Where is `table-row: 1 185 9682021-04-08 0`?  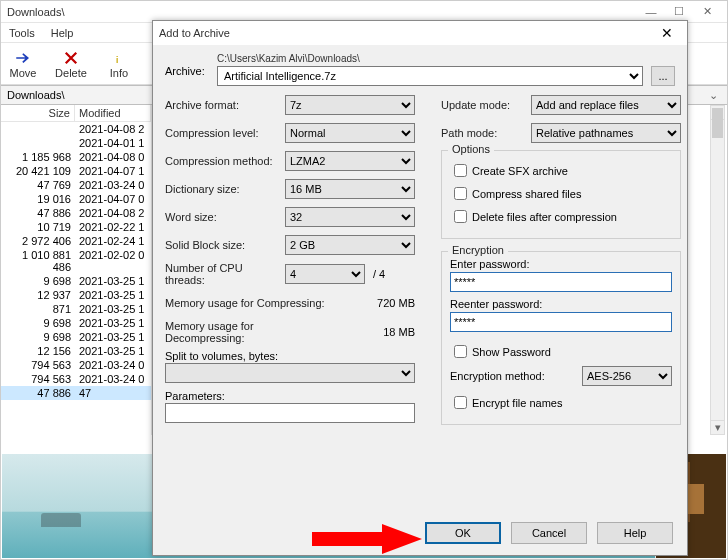
table-row: 1 185 9682021-04-08 0 is located at coordinates (76, 157).